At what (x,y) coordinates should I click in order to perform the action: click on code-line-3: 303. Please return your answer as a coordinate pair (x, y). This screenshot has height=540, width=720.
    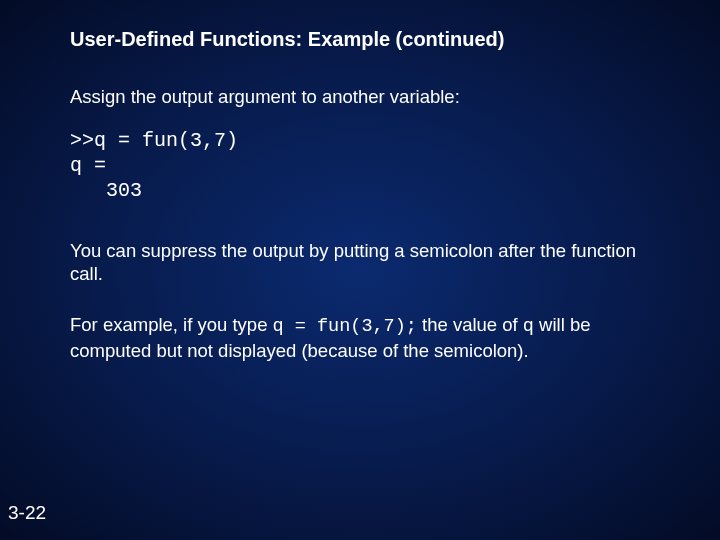
    Looking at the image, I should click on (106, 190).